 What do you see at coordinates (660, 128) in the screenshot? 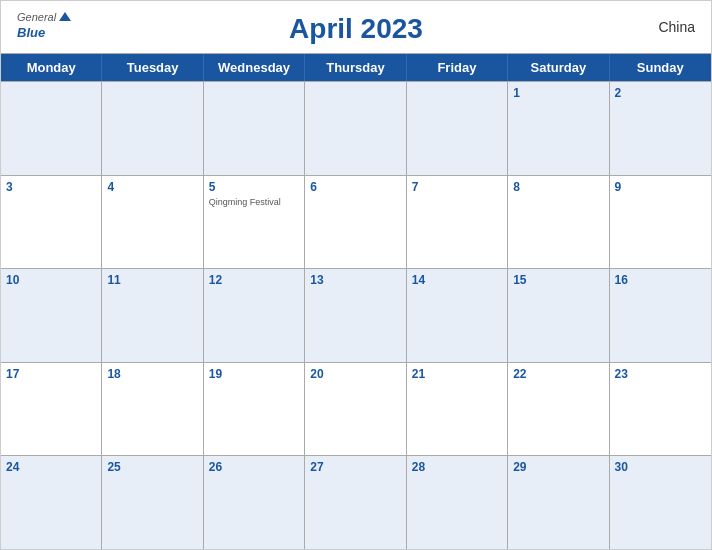
I see `day-cell: 2` at bounding box center [660, 128].